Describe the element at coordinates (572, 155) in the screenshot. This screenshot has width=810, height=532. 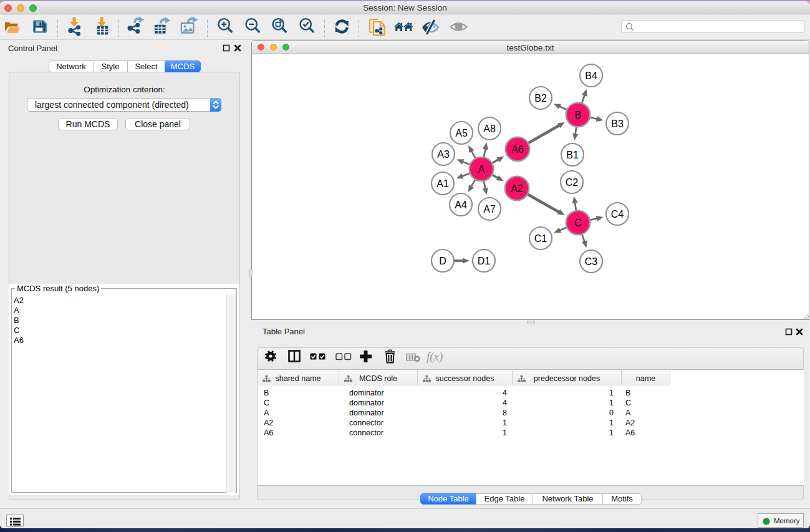
I see `svg-text: B1` at that location.